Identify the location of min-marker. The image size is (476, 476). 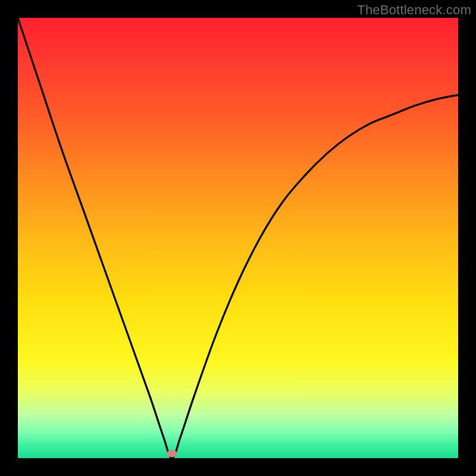
(172, 454).